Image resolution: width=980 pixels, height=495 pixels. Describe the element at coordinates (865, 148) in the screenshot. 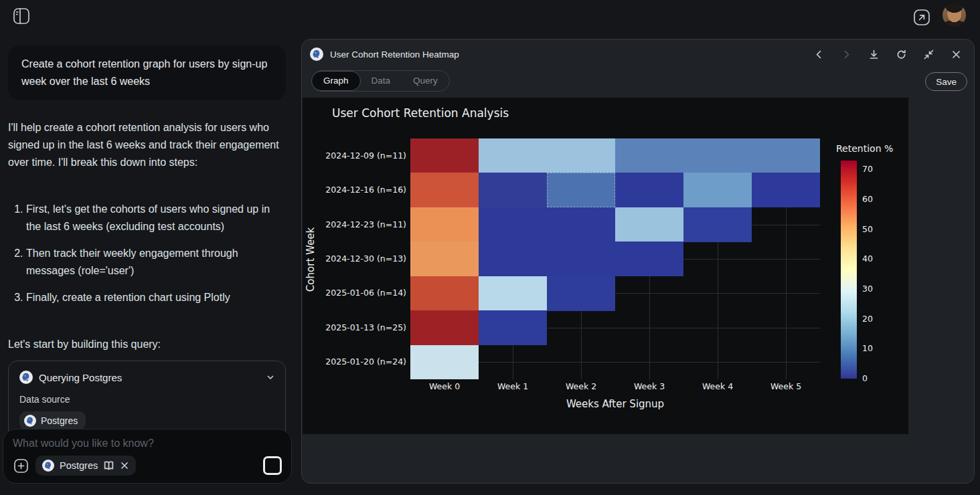

I see `colorbar-title: Retention %` at that location.